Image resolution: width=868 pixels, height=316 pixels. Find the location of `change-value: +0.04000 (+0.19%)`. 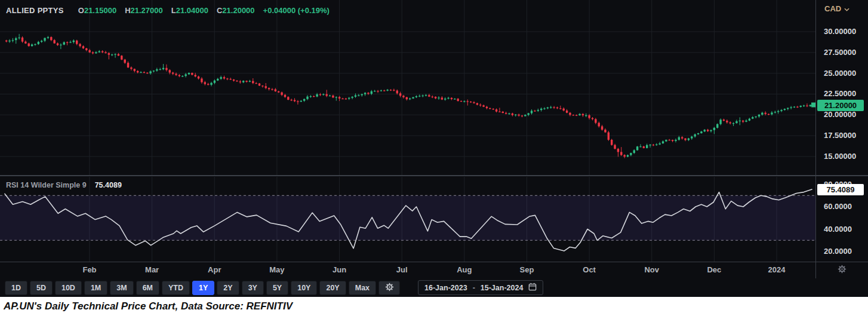

change-value: +0.04000 (+0.19%) is located at coordinates (296, 11).